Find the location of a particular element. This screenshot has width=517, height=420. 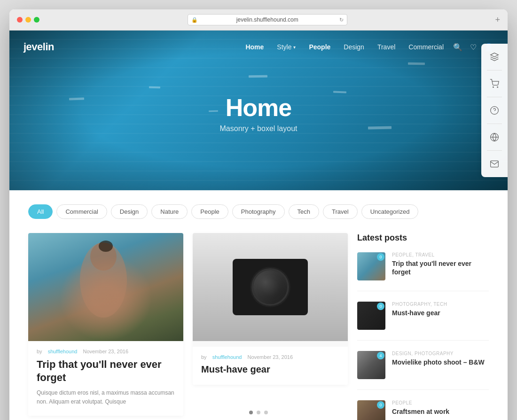

latest-post-title-1: Trip that you'll never ever forget is located at coordinates (440, 268).